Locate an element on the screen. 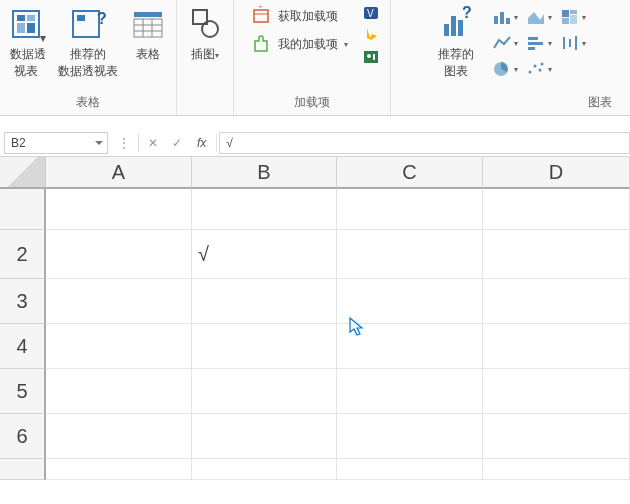  group-charts-label: 图表 is located at coordinates (600, 104).